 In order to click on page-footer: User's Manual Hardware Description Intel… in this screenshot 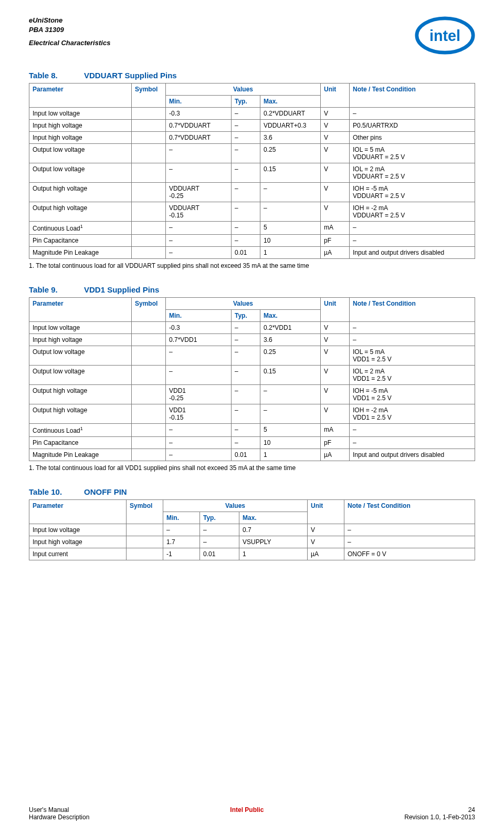, I will do `click(252, 814)`.